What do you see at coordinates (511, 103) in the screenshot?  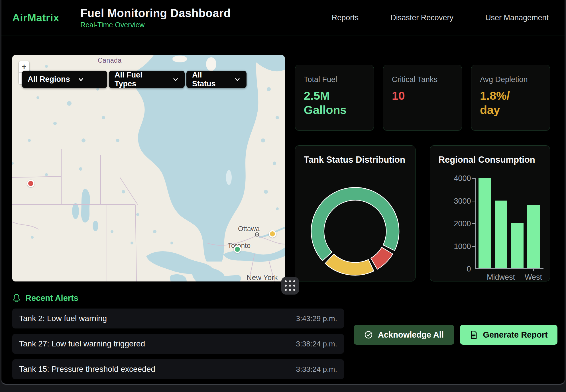 I see `stat-value: 1.8%/ day` at bounding box center [511, 103].